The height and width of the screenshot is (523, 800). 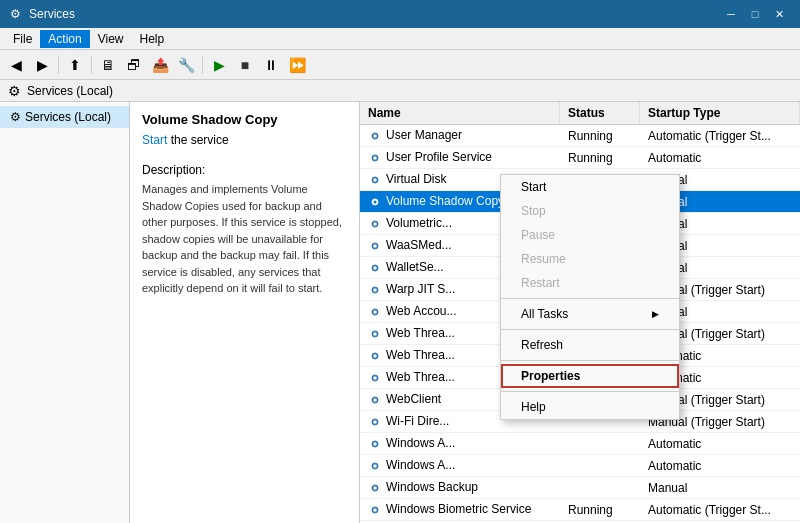 I want to click on start-service-link-area: Start the service, so click(x=244, y=140).